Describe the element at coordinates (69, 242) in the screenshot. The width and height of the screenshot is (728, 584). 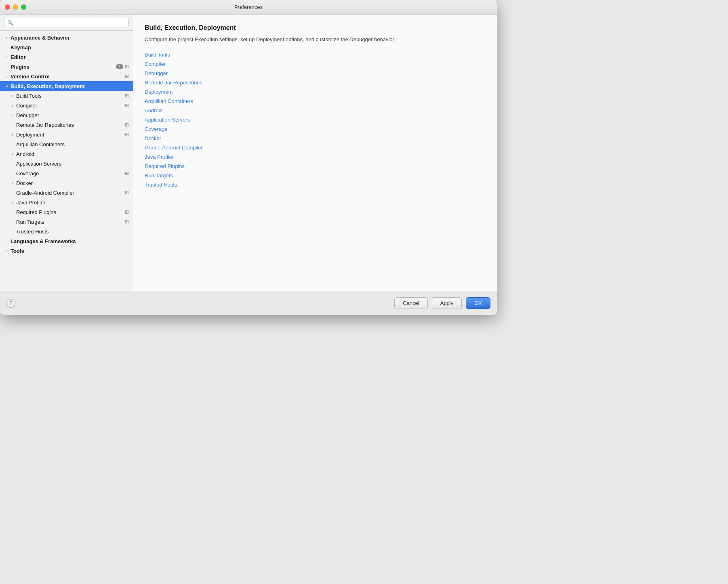
I see `sidebar-item-label: Languages & Frameworks` at that location.